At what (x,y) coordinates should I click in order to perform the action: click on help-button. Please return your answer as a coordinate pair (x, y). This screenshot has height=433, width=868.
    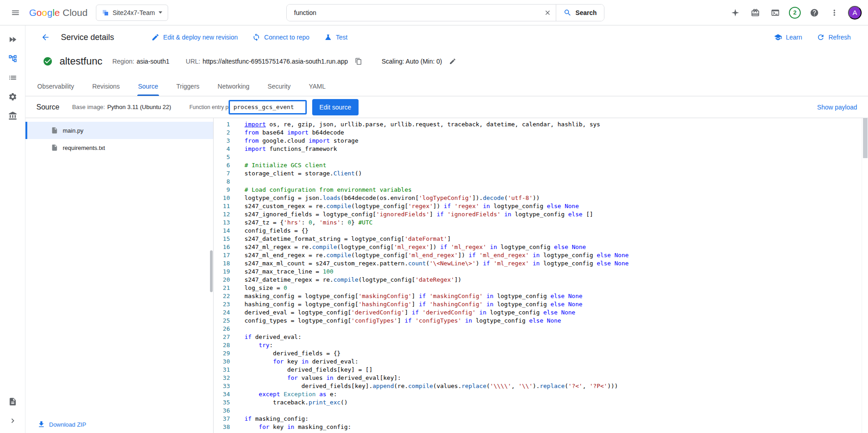
    Looking at the image, I should click on (814, 13).